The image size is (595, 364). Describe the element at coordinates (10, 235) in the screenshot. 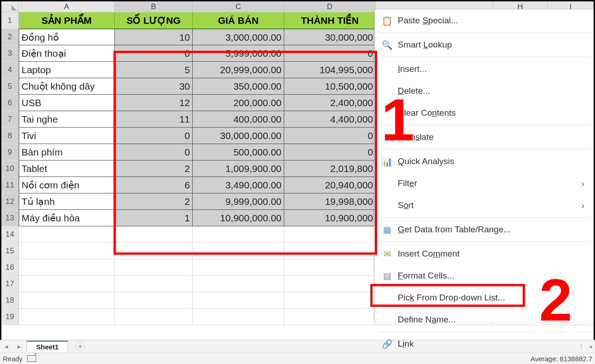

I see `row-header: 14` at that location.